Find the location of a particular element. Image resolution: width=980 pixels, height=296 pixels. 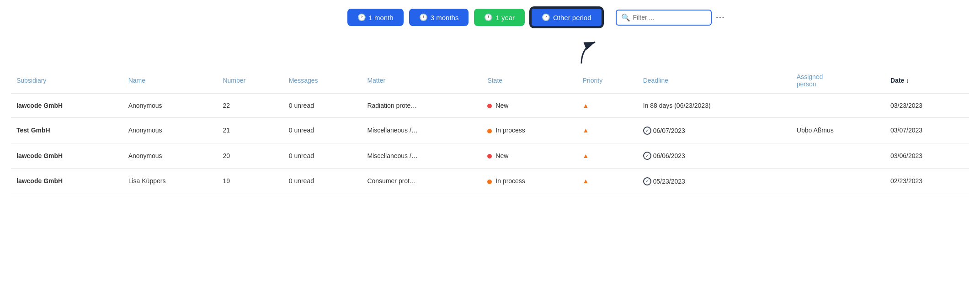

cell-name: Lisa Küppers is located at coordinates (170, 181).